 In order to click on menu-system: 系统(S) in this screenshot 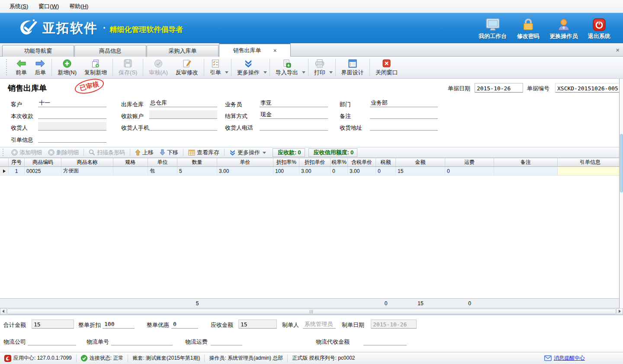, I will do `click(19, 6)`.